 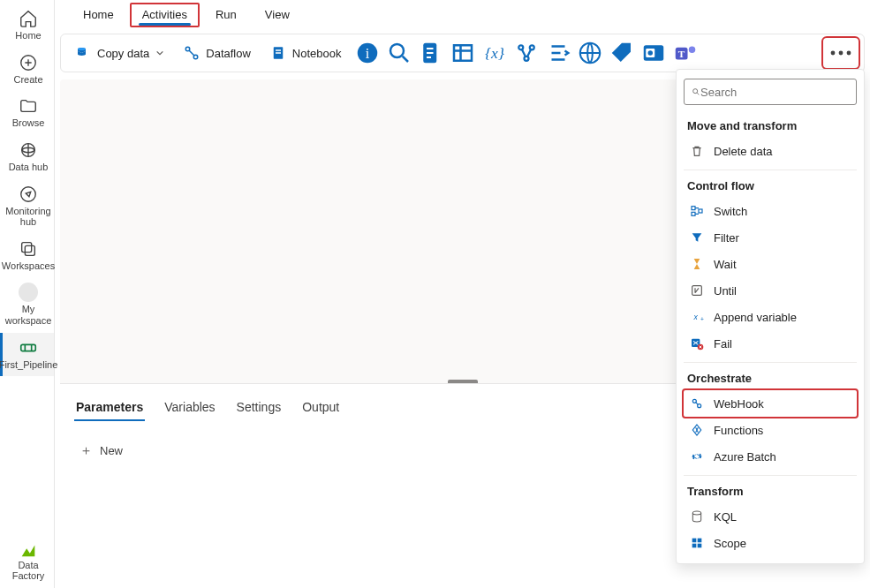 I want to click on tab-run: Run, so click(x=226, y=15).